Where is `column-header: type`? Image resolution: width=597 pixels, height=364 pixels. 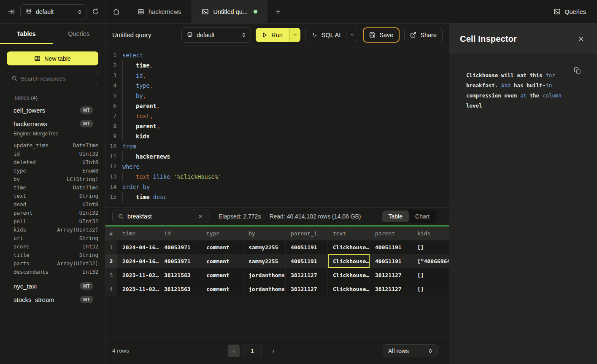 column-header: type is located at coordinates (222, 234).